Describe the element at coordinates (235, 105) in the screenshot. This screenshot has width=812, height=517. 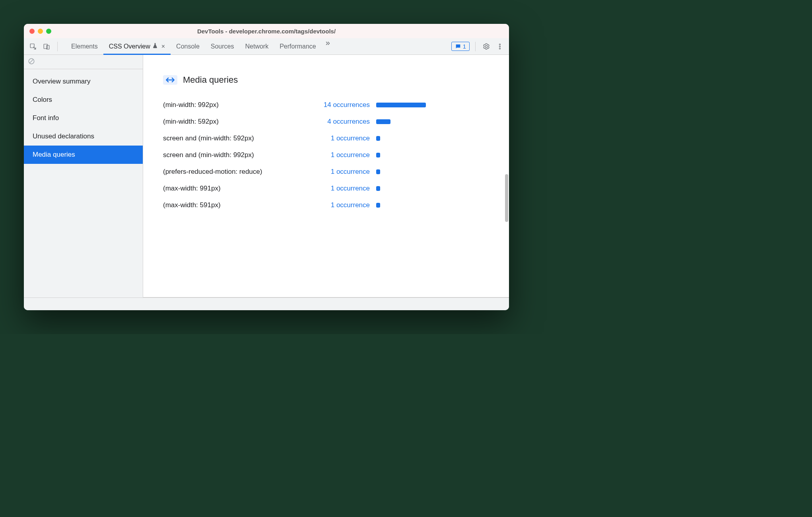
I see `media-query-text: (min-width: 992px)` at that location.